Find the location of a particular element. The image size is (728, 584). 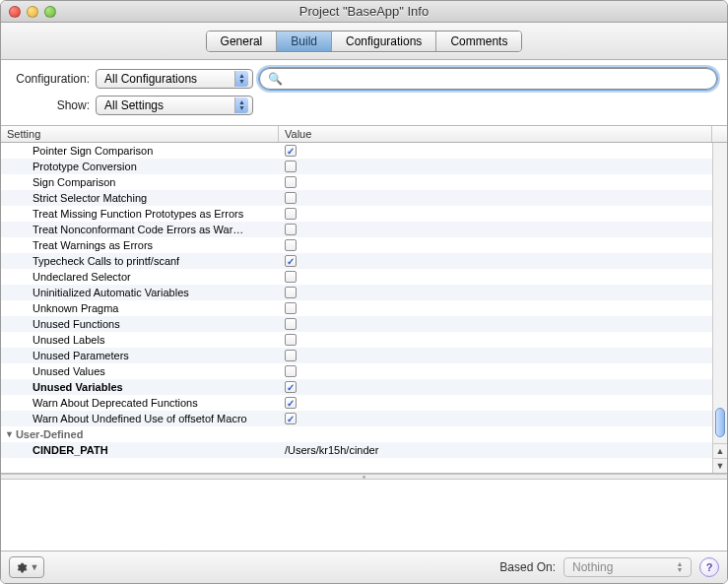

search-field: 🔍 is located at coordinates (489, 79).